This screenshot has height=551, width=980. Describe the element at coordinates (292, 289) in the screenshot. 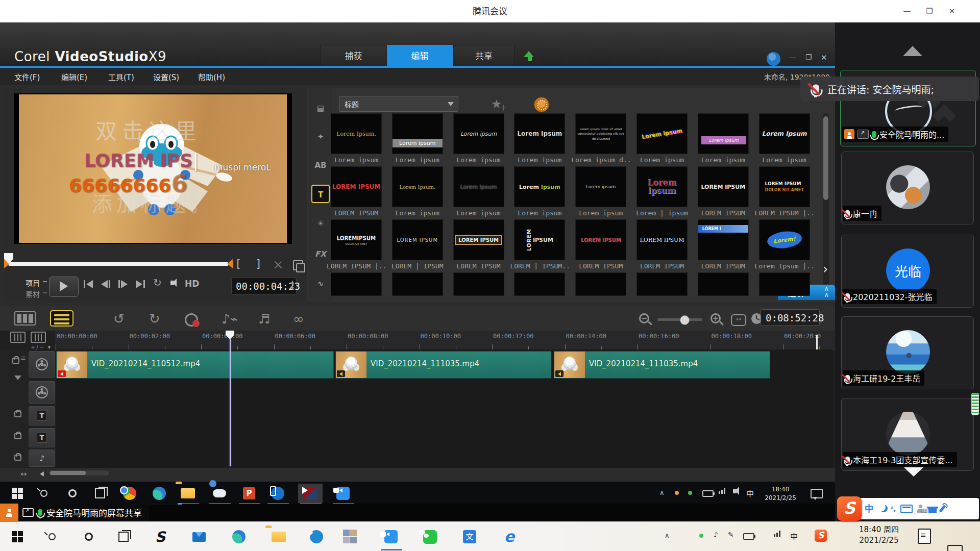

I see `timecode-down-icon: ▼` at that location.